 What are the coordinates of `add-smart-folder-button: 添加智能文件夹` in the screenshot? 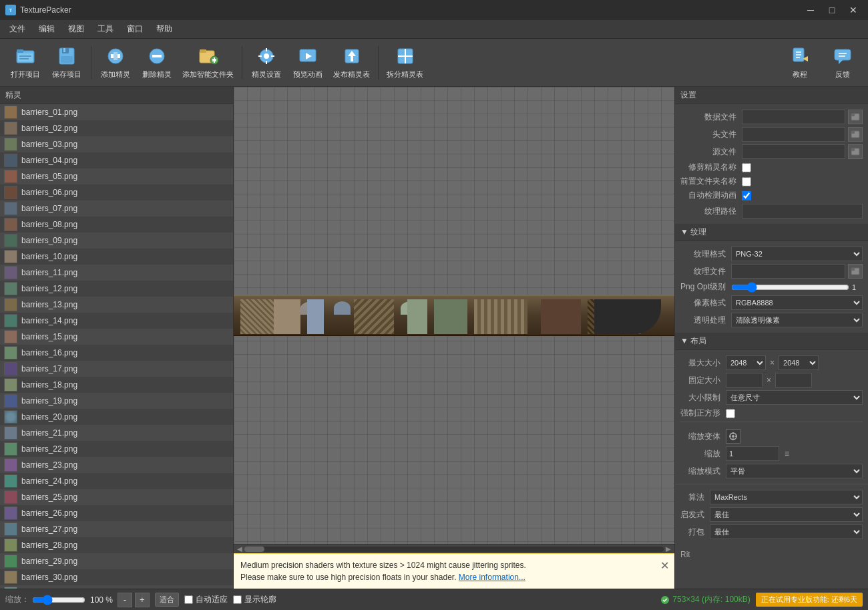 It's located at (208, 63).